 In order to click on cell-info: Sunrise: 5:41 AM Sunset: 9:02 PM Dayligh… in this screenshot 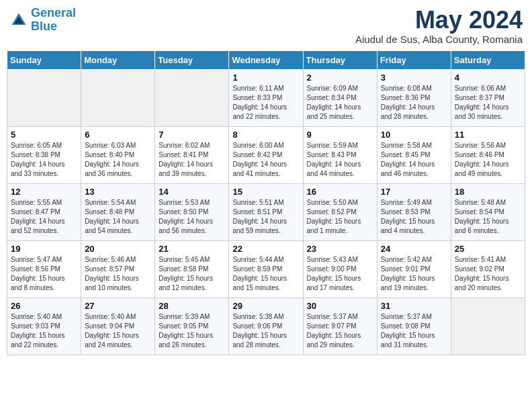, I will do `click(488, 274)`.